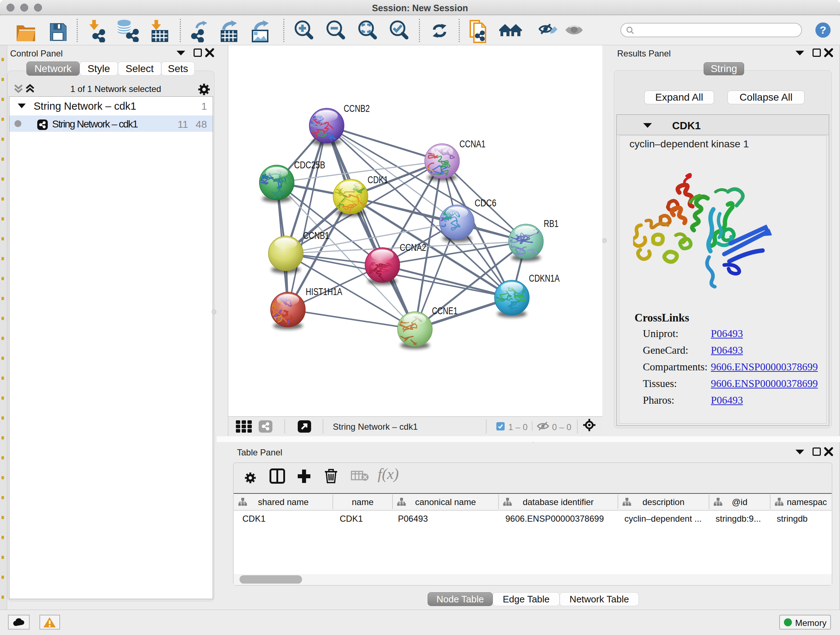 Image resolution: width=840 pixels, height=635 pixels. Describe the element at coordinates (413, 248) in the screenshot. I see `svg-text: CCNA2` at that location.